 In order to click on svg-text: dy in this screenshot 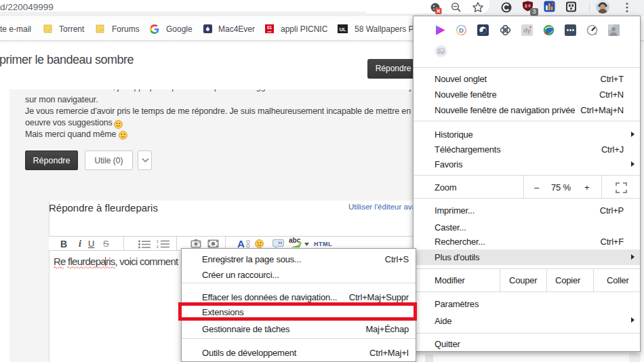, I will do `click(527, 31)`.